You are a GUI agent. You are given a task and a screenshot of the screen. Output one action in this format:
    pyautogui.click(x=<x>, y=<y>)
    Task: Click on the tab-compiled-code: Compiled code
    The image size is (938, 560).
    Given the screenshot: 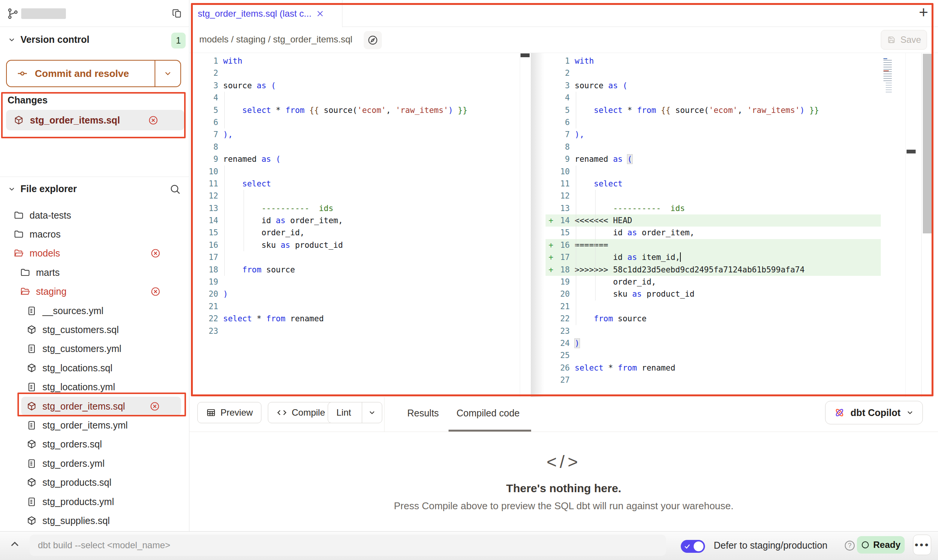 What is the action you would take?
    pyautogui.click(x=488, y=413)
    